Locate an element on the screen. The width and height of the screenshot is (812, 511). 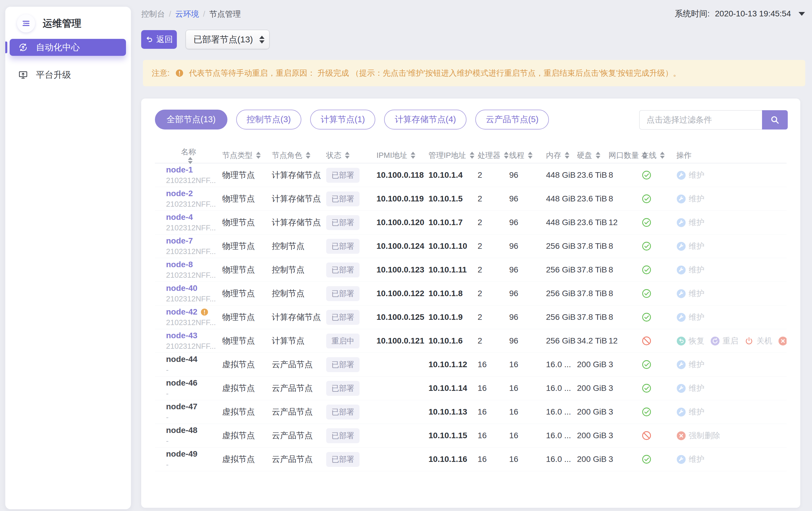
online-status is located at coordinates (648, 459).